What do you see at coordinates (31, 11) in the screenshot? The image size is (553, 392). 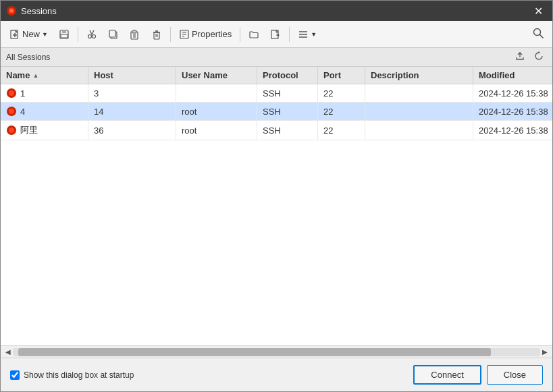 I see `title-bar-left: Sessions` at bounding box center [31, 11].